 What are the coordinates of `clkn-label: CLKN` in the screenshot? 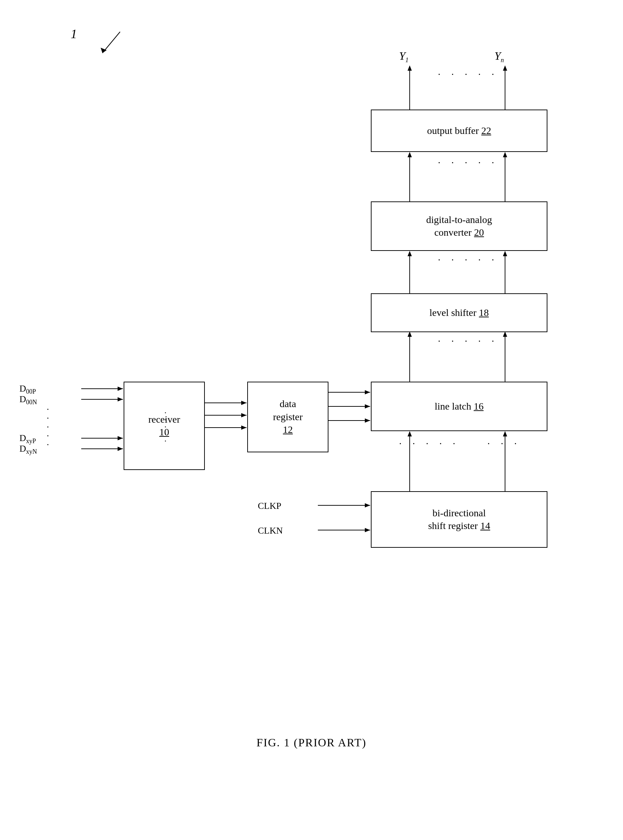 It's located at (270, 531).